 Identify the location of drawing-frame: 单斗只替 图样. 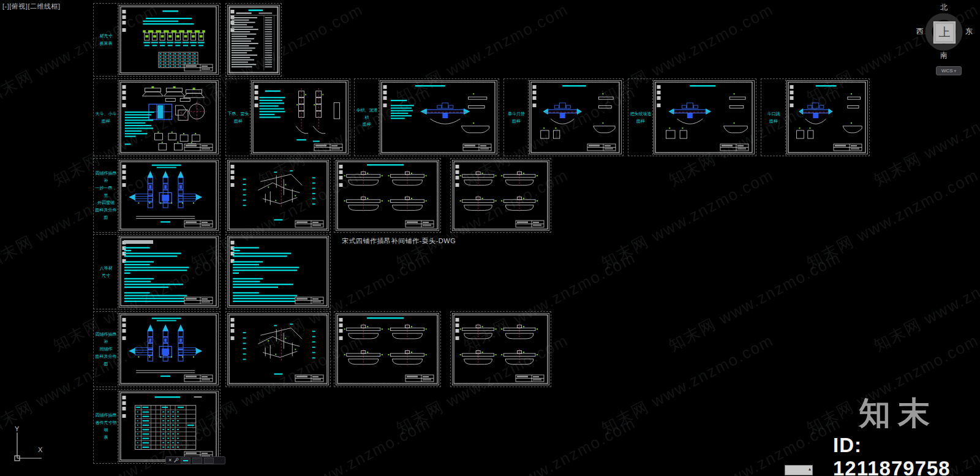
(564, 118).